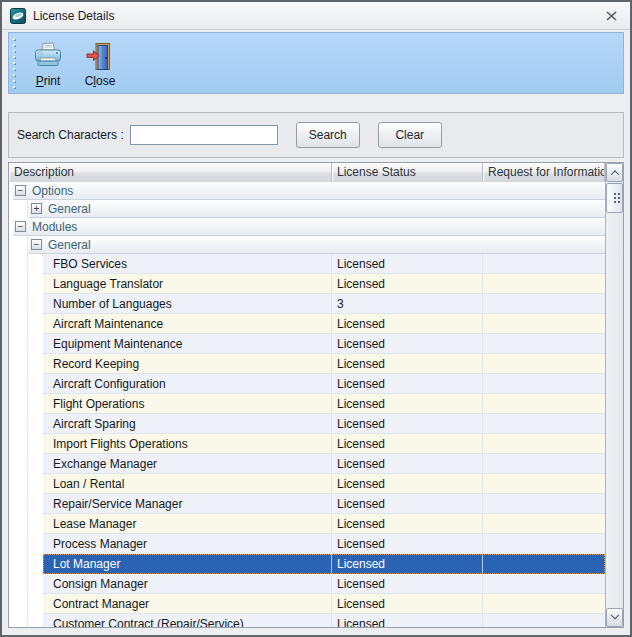 The height and width of the screenshot is (637, 632). Describe the element at coordinates (614, 395) in the screenshot. I see `vertical-scrollbar` at that location.